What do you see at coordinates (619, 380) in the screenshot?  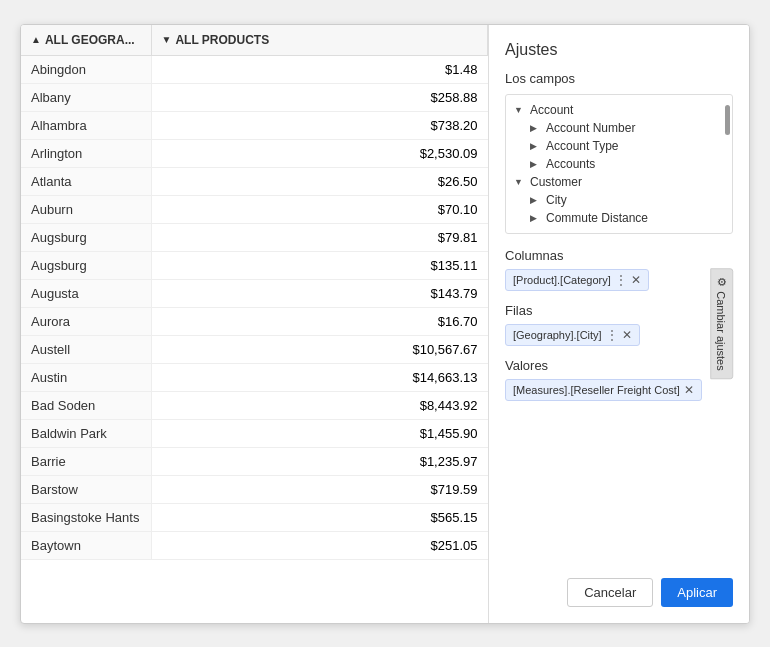 I see `valores-section: Valores [Measures].[Reseller Freight Cos…` at bounding box center [619, 380].